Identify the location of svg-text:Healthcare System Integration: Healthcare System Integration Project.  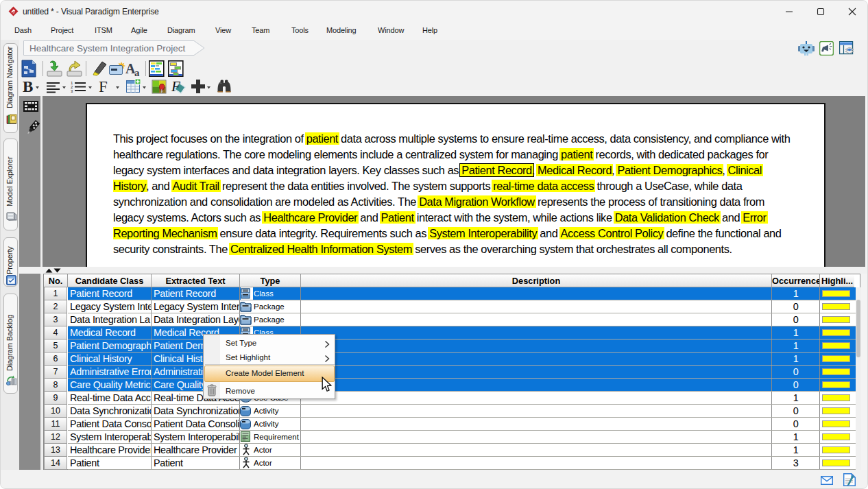
(108, 48).